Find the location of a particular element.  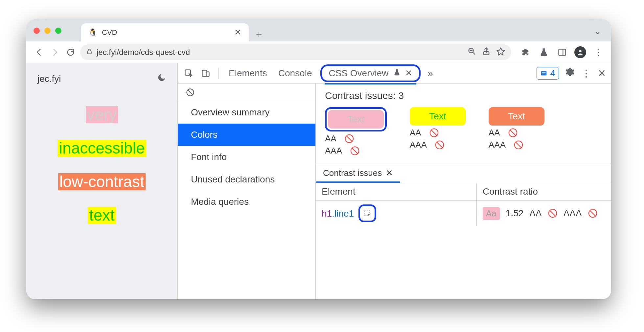

swatch-3-label: Text is located at coordinates (517, 116).